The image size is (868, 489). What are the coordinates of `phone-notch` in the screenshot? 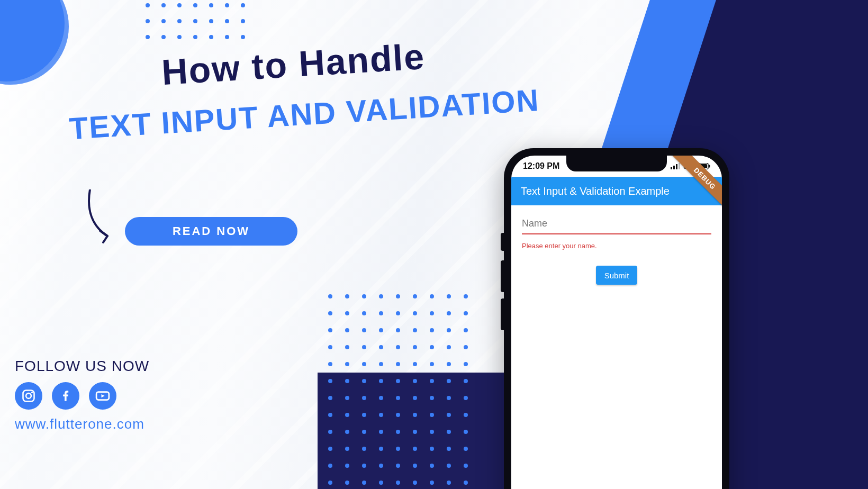 It's located at (617, 164).